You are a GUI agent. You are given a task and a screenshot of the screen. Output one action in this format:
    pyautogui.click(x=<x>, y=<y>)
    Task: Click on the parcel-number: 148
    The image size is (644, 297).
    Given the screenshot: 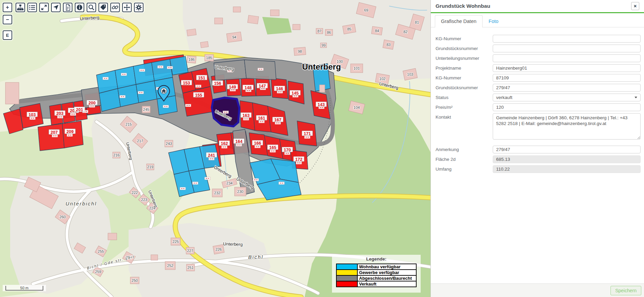 What is the action you would take?
    pyautogui.click(x=248, y=88)
    